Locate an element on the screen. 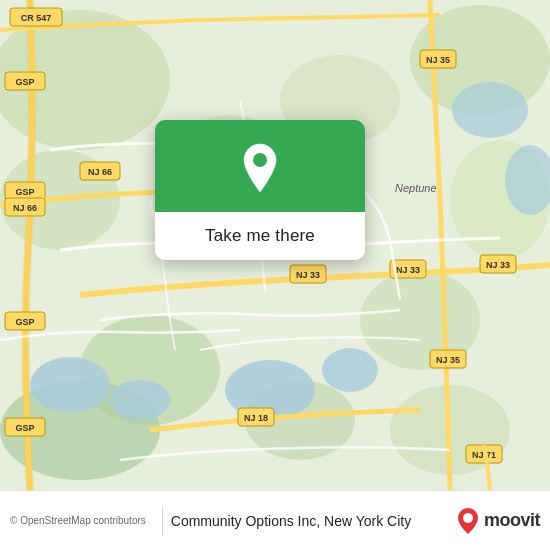 The height and width of the screenshot is (550, 550). popup-green-header is located at coordinates (260, 166).